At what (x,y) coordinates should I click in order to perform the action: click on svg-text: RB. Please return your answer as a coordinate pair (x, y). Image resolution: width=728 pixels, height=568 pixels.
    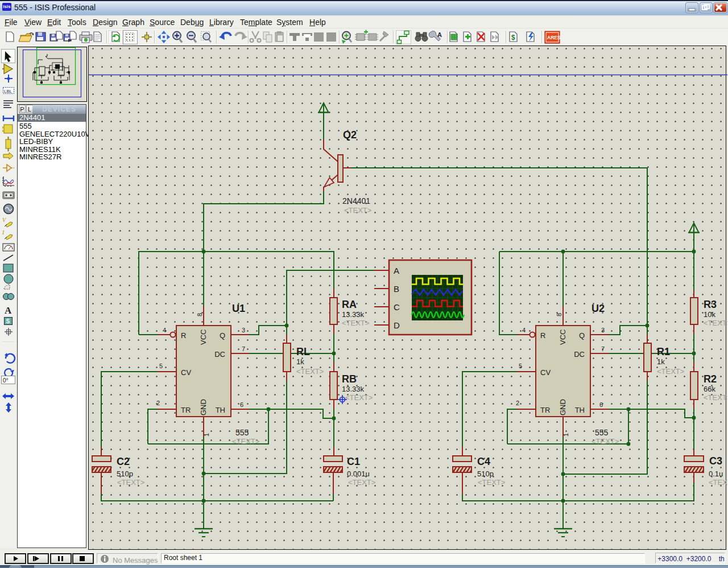
    Looking at the image, I should click on (349, 379).